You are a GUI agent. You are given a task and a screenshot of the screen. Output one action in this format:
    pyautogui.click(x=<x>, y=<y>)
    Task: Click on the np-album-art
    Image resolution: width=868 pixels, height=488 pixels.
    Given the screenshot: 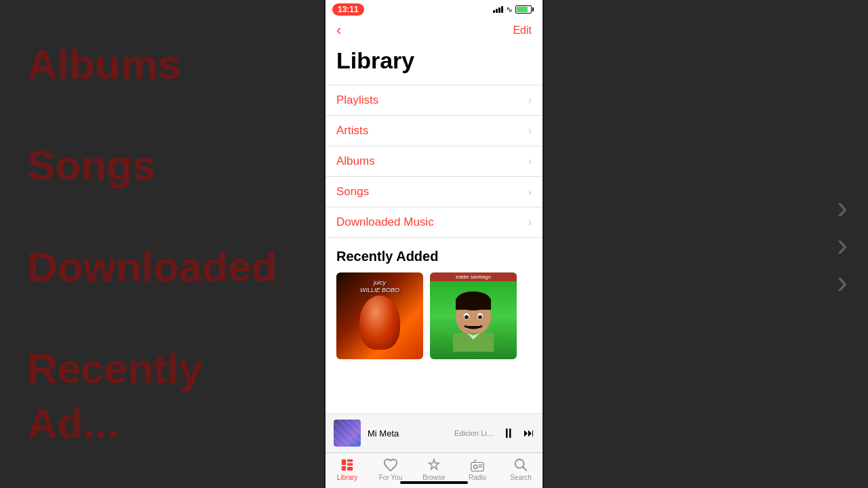 What is the action you would take?
    pyautogui.click(x=347, y=433)
    